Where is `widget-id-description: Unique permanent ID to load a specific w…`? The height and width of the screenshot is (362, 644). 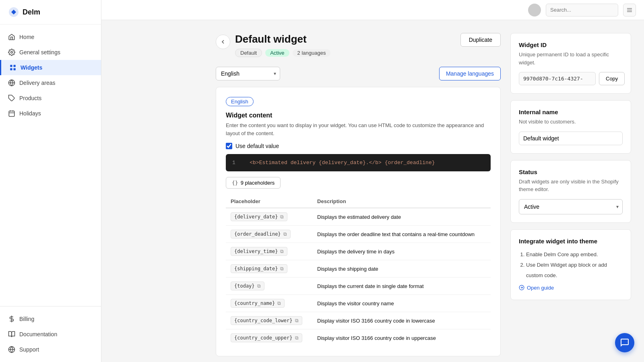
widget-id-description: Unique permanent ID to load a specific w… is located at coordinates (571, 59).